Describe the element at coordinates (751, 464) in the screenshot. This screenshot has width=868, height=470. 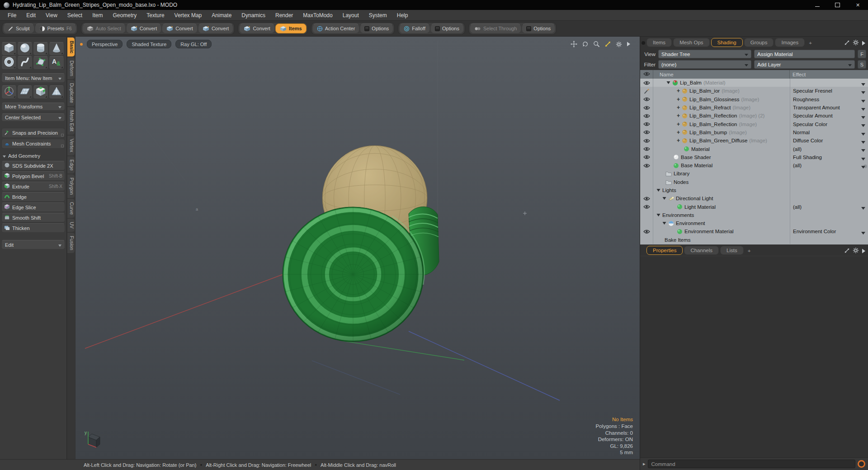
I see `command-input` at that location.